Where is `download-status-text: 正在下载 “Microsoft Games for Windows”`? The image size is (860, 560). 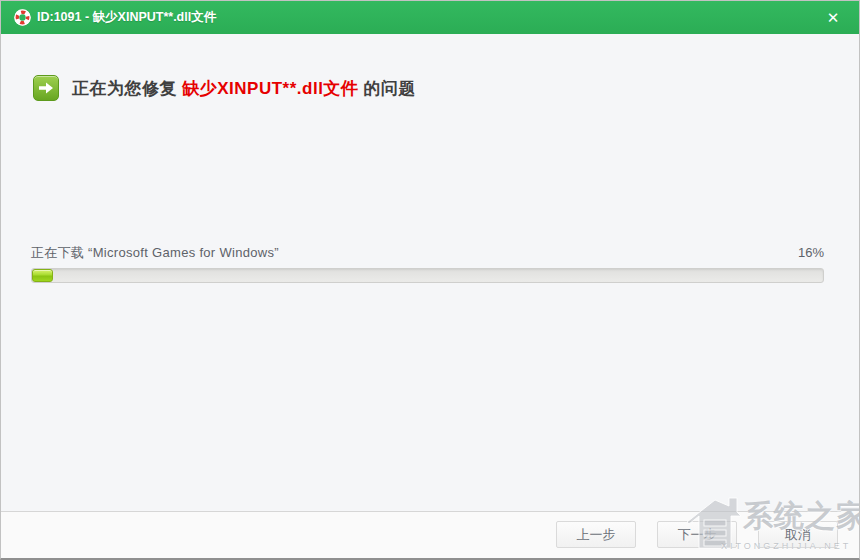 download-status-text: 正在下载 “Microsoft Games for Windows” is located at coordinates (155, 253).